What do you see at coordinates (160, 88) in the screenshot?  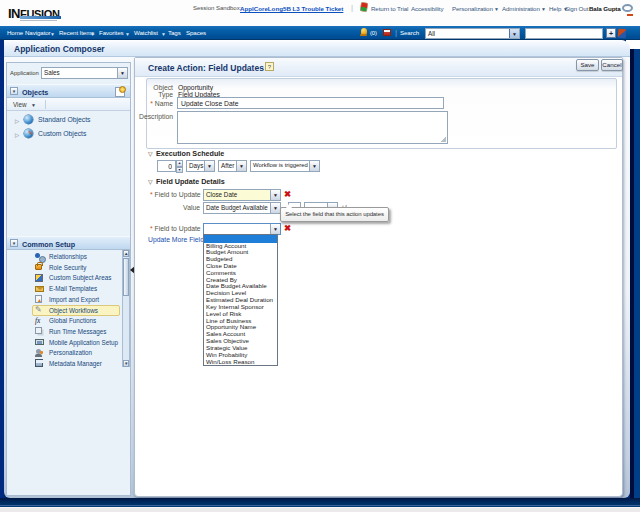 I see `object-label: Object` at bounding box center [160, 88].